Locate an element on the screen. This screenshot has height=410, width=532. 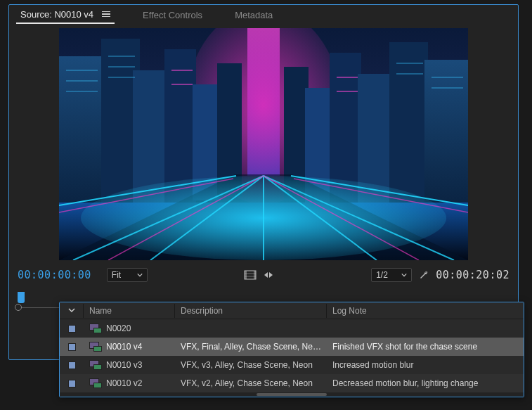
wrench-icon is located at coordinates (424, 275).